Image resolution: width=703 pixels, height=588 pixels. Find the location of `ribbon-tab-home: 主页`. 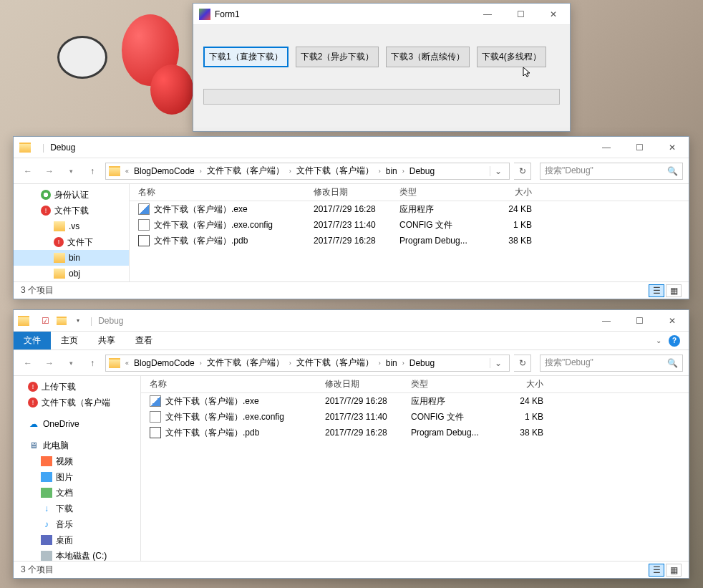

ribbon-tab-home: 主页 is located at coordinates (69, 341).